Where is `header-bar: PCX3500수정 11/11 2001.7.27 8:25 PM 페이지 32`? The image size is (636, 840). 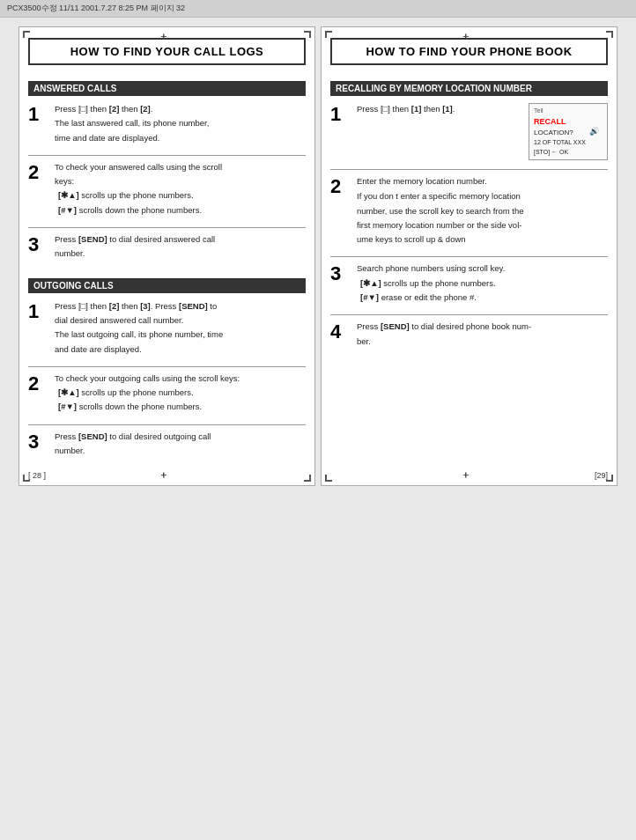
header-bar: PCX3500수정 11/11 2001.7.27 8:25 PM 페이지 32 is located at coordinates (318, 9).